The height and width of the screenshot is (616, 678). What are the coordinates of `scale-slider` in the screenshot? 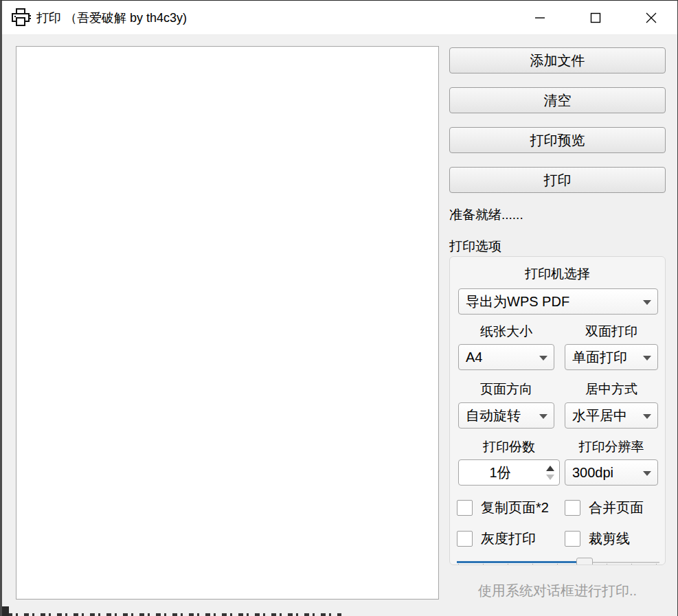 It's located at (558, 562).